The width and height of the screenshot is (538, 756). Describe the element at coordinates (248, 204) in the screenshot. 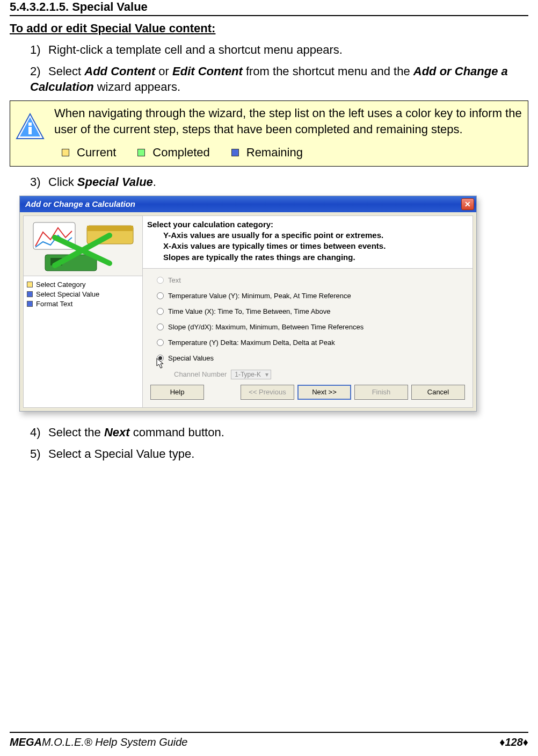

I see `wizard-titlebar: Add or Change a Calculation ✕` at that location.